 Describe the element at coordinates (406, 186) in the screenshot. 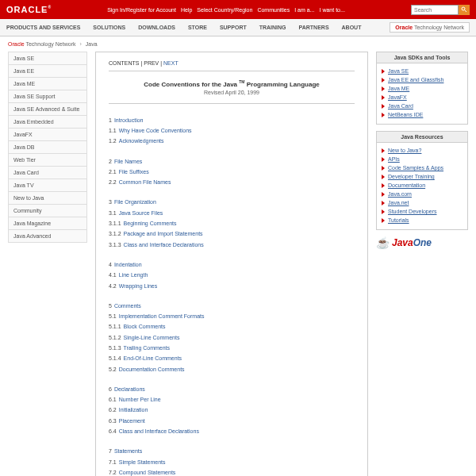

I see `resource-label: Documentation` at that location.